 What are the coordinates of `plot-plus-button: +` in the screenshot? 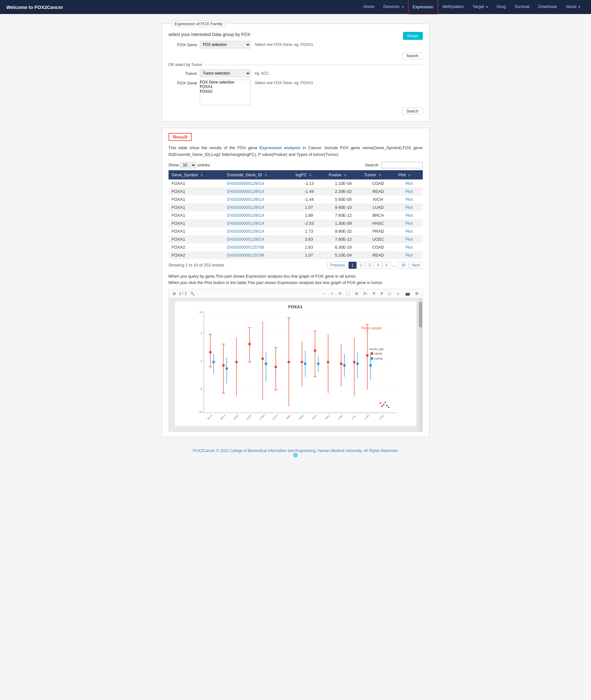 It's located at (332, 294).